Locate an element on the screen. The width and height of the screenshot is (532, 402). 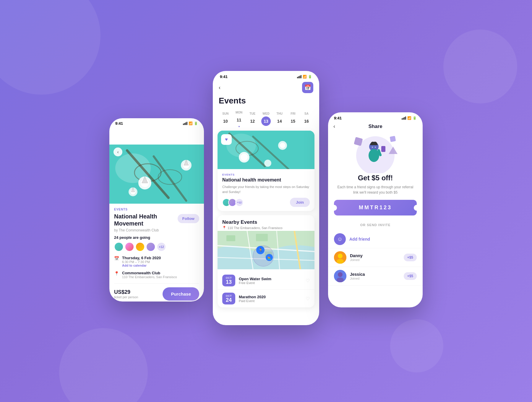
event-title-1: National Health Movement is located at coordinates (141, 220).